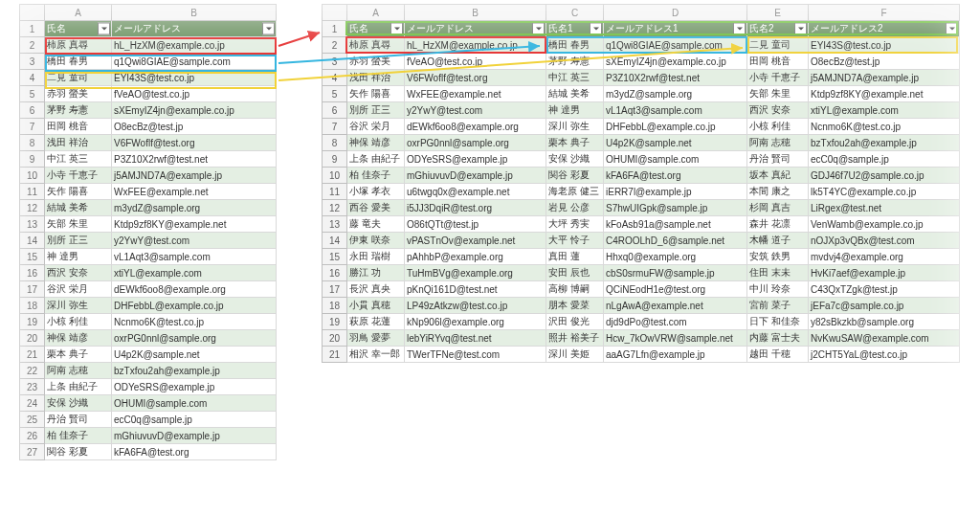 Image resolution: width=980 pixels, height=515 pixels. I want to click on row-17: 17, so click(33, 289).